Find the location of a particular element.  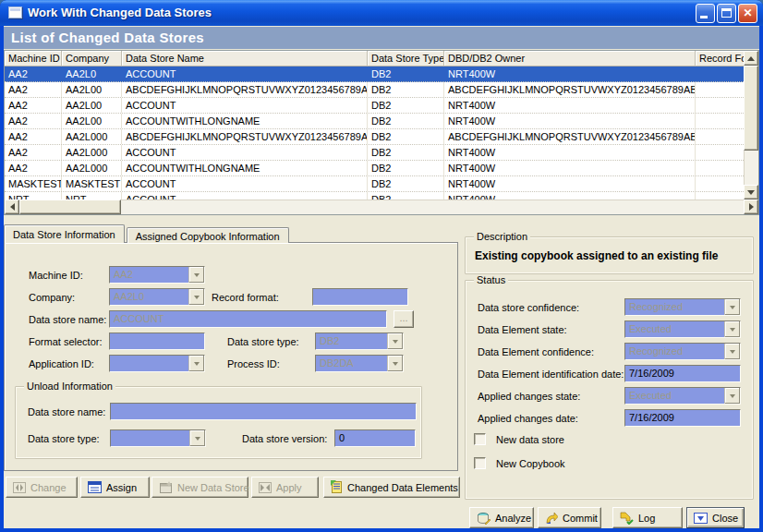

data-store-version-label: Data store version: is located at coordinates (285, 439).